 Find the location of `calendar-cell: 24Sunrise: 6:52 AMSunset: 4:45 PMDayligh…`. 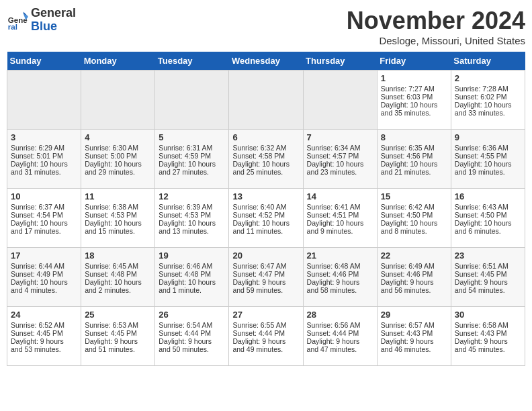

calendar-cell: 24Sunrise: 6:52 AMSunset: 4:45 PMDayligh… is located at coordinates (44, 336).